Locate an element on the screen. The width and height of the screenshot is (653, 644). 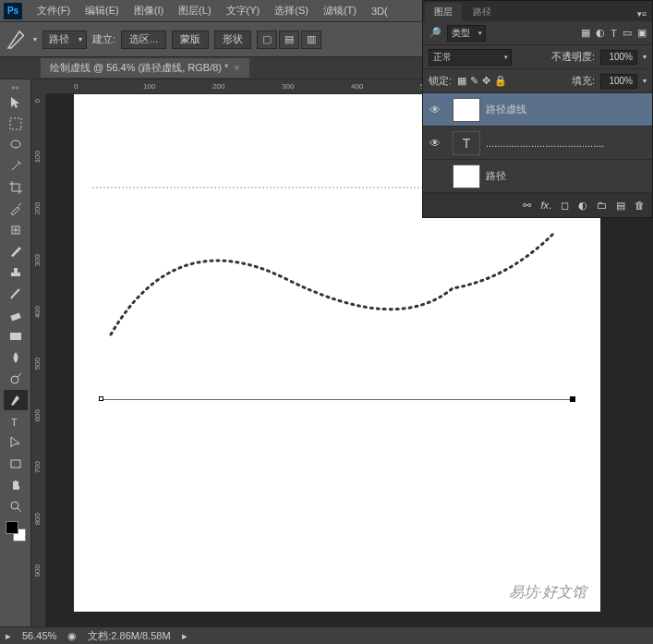
blur-tool is located at coordinates (16, 358).